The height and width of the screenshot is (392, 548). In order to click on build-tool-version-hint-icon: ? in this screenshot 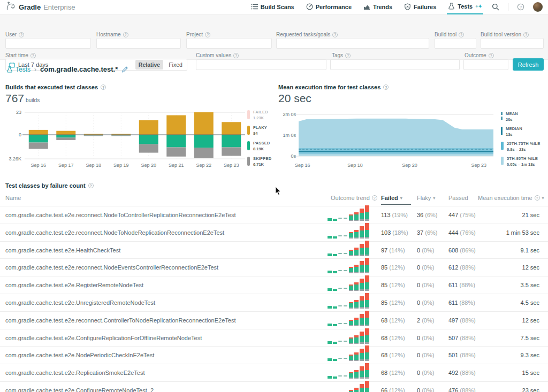, I will do `click(526, 35)`.